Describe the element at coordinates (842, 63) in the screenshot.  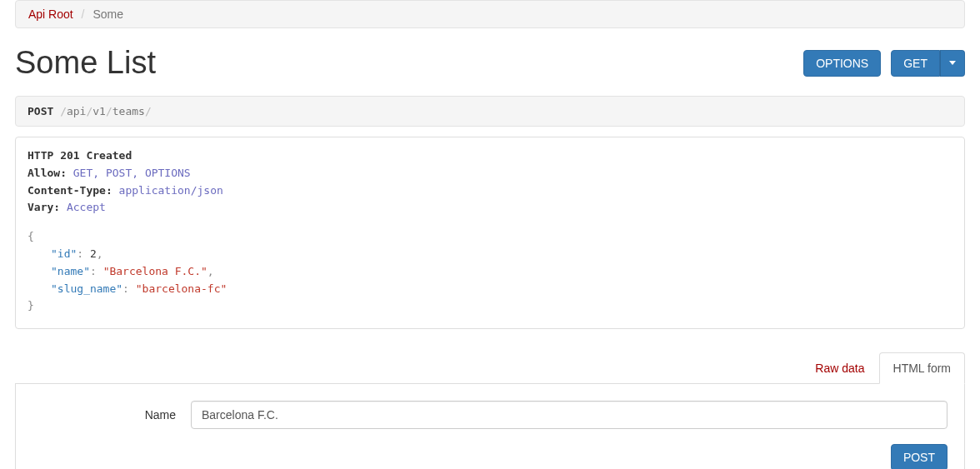
I see `options-button: OPTIONS` at that location.